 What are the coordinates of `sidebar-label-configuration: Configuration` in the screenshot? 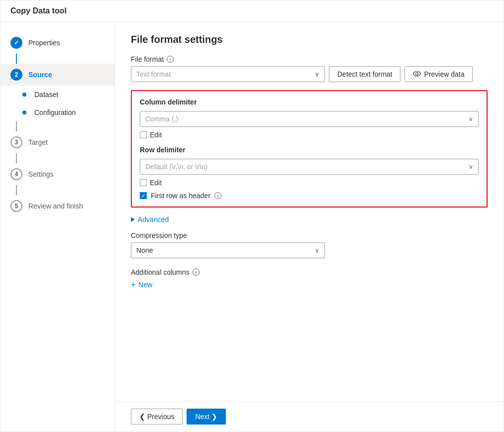 It's located at (55, 112).